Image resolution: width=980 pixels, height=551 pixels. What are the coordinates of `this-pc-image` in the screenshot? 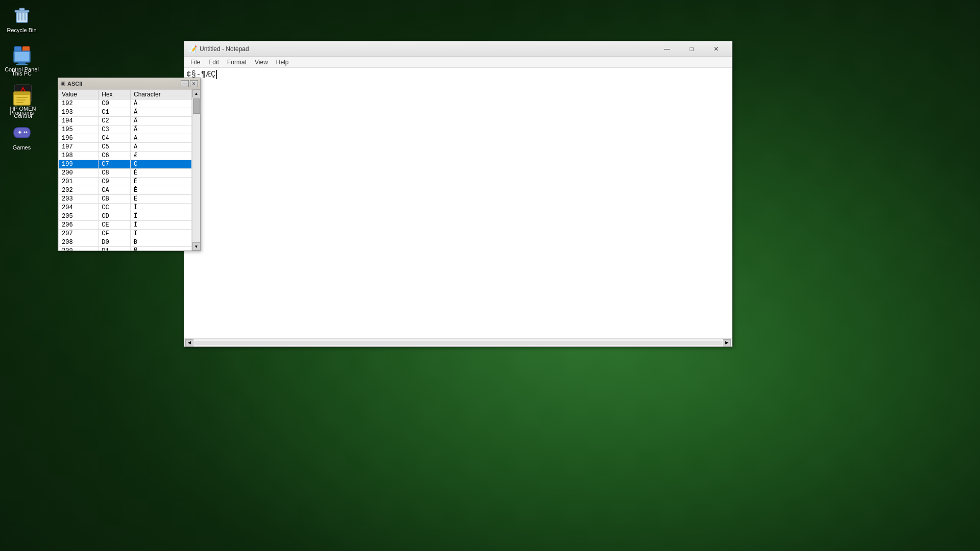 It's located at (22, 58).